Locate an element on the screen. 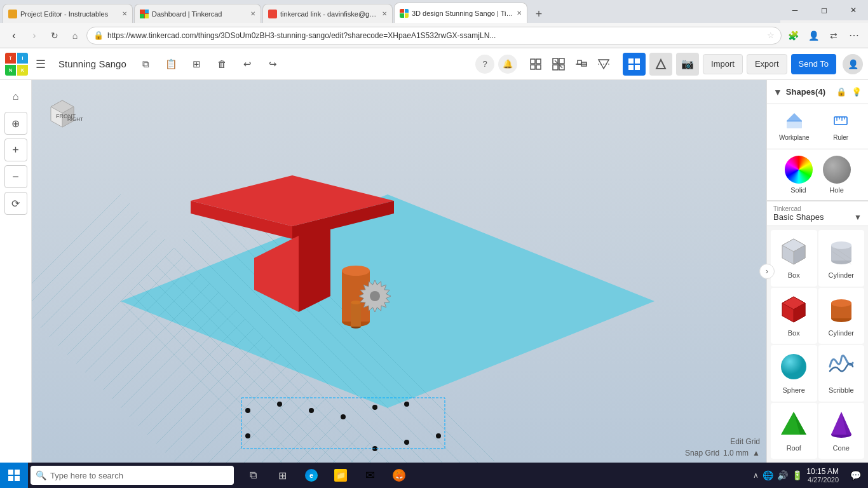  new-tab-button: + is located at coordinates (539, 14).